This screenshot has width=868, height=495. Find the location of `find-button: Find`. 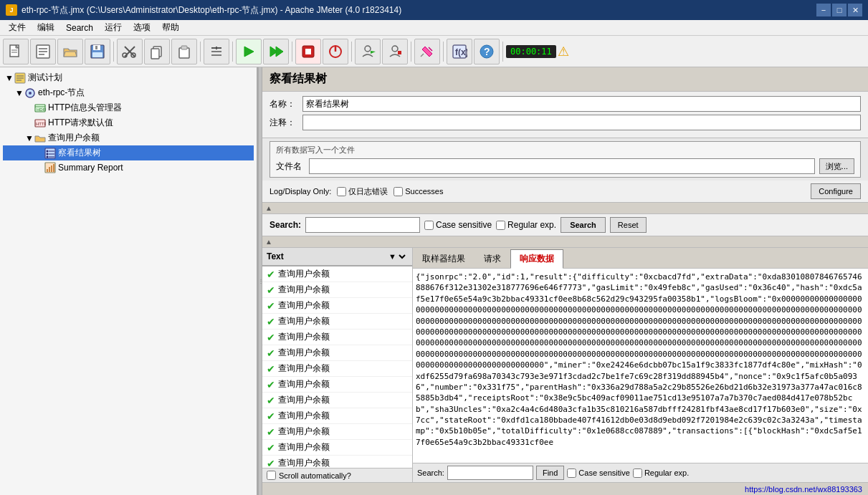

find-button: Find is located at coordinates (550, 473).